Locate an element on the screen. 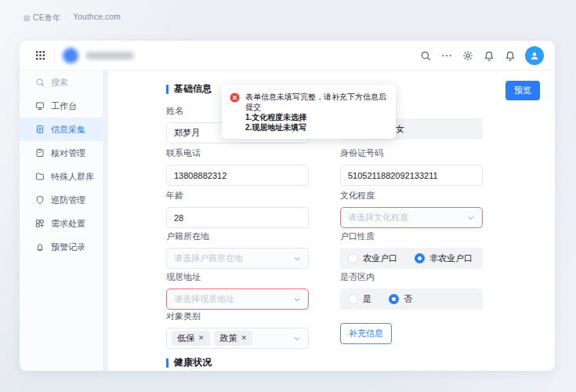 The width and height of the screenshot is (576, 392). sidebar-search-label: 搜索 is located at coordinates (60, 83).